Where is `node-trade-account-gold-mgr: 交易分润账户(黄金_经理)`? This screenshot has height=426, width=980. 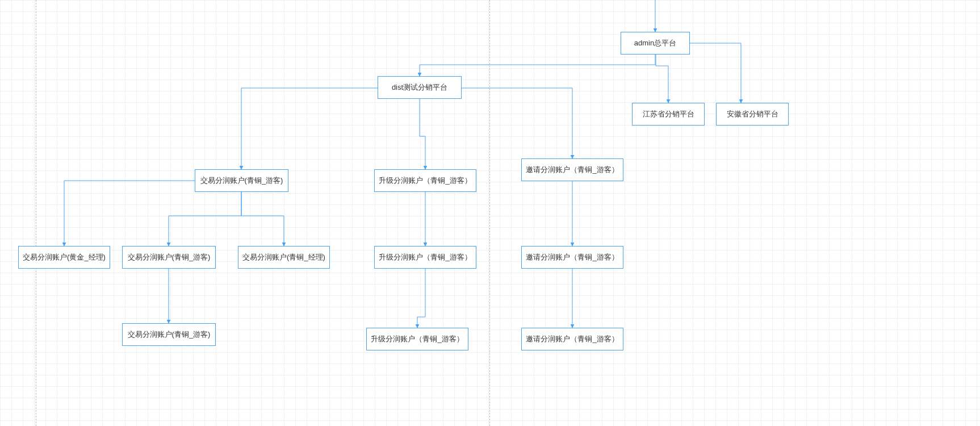
node-trade-account-gold-mgr: 交易分润账户(黄金_经理) is located at coordinates (64, 257).